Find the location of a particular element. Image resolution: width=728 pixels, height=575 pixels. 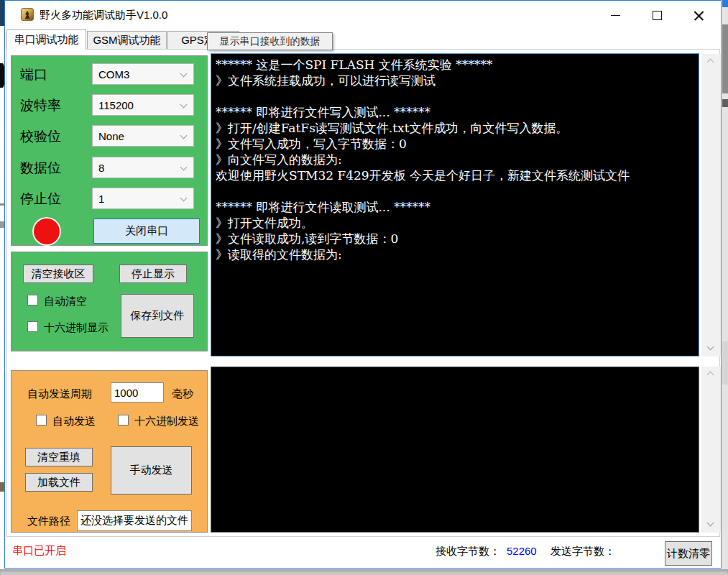

reset-counter-button: 计数清零 is located at coordinates (688, 553).